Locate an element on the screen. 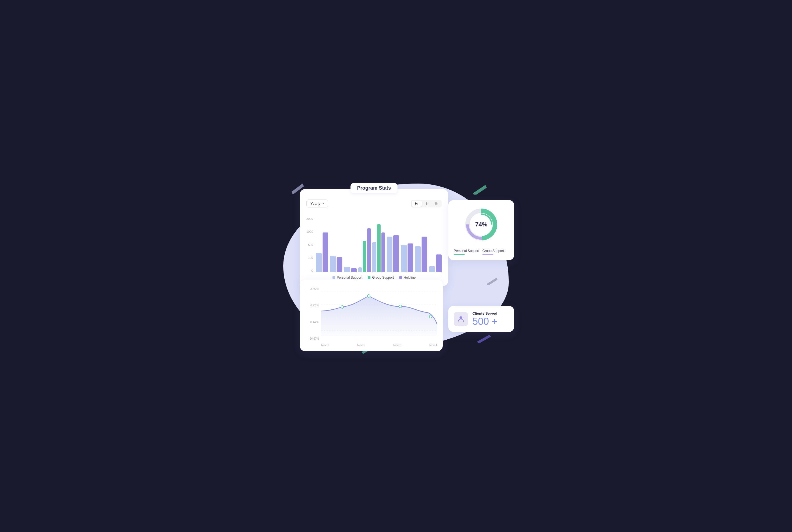 This screenshot has height=532, width=792. legend-dot-helpline is located at coordinates (401, 278).